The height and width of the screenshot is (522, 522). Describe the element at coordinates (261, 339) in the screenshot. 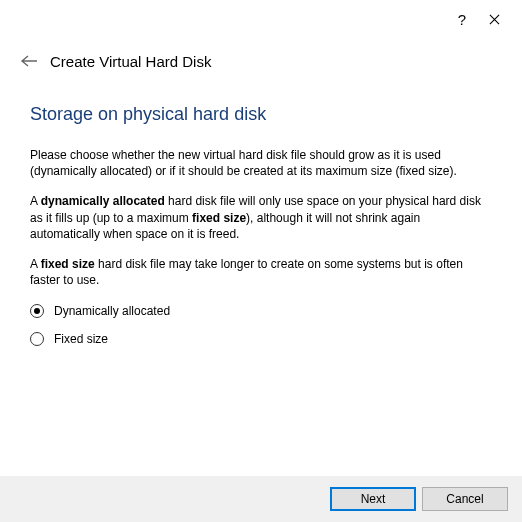

I see `radio-fixed-size: Fixed size` at that location.